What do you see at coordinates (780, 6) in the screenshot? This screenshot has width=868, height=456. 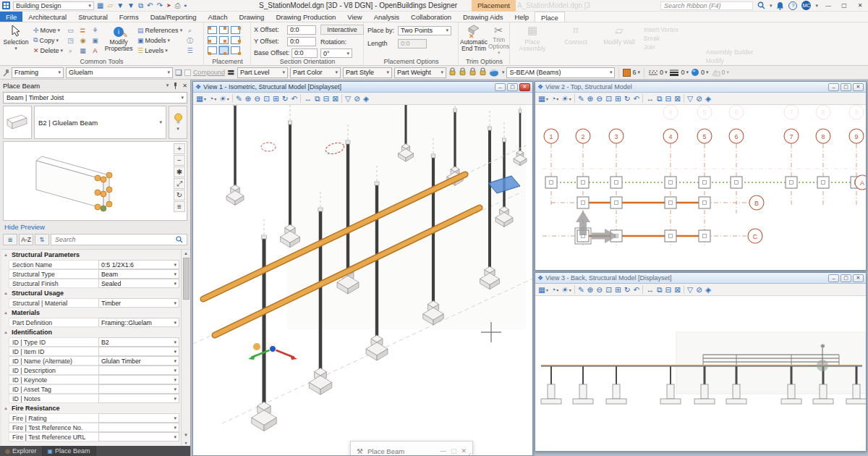 I see `notifications-bell-icon` at bounding box center [780, 6].